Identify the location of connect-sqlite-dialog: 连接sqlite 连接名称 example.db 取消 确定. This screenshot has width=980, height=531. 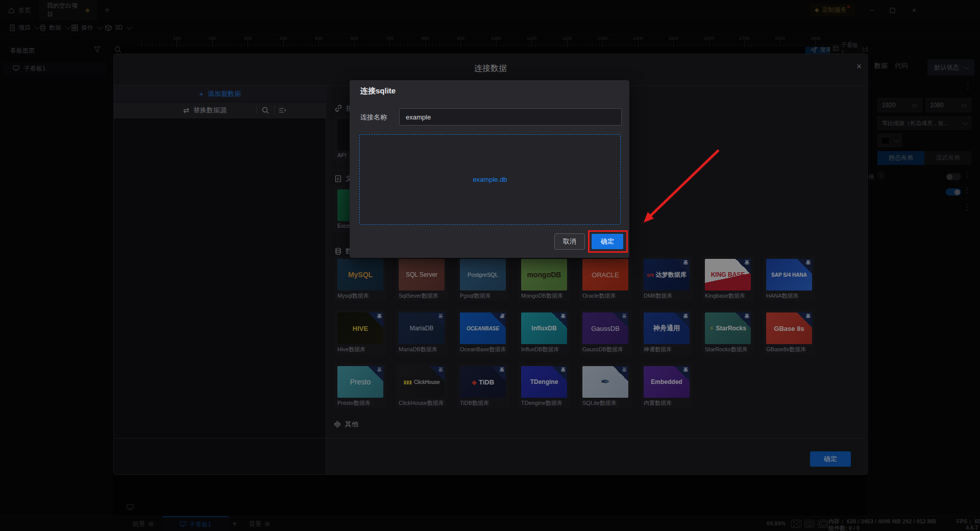
(489, 169).